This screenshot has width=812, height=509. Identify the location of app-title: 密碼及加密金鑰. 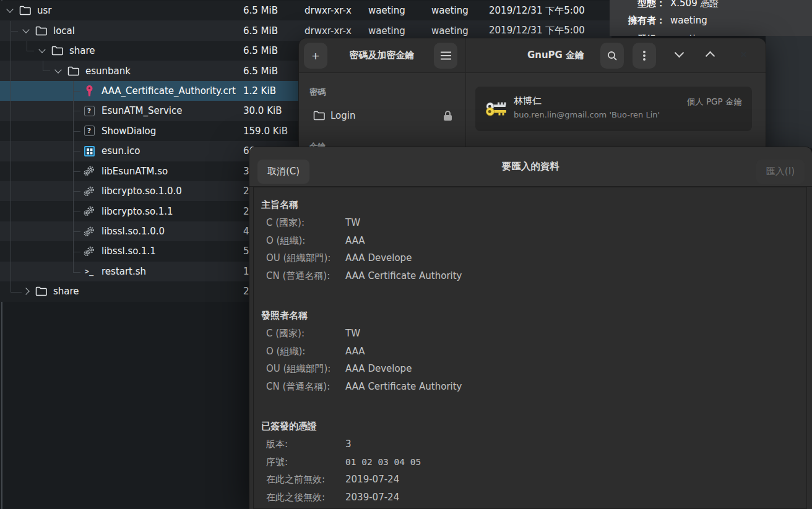
(382, 56).